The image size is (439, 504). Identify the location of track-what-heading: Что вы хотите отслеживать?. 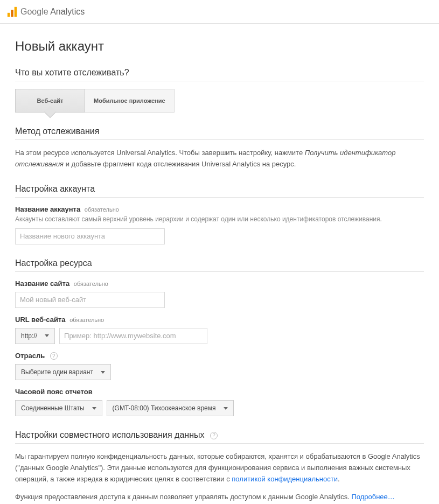
(220, 74).